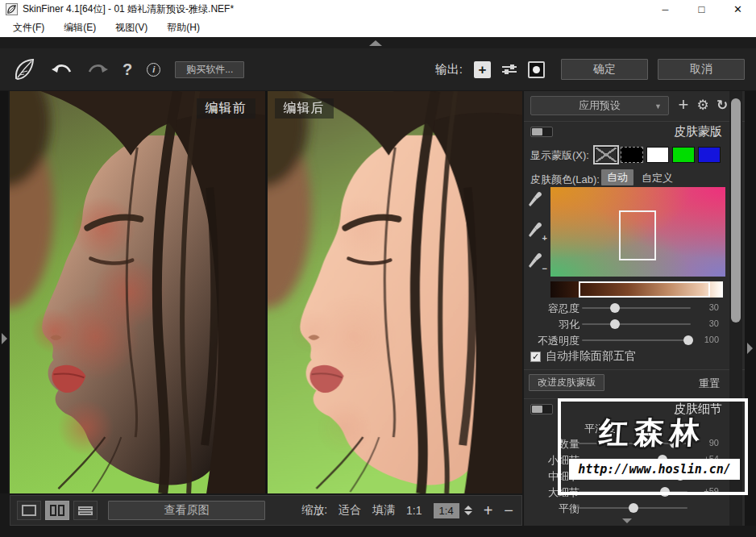 The image size is (756, 537). What do you see at coordinates (606, 155) in the screenshot?
I see `mask-swatch-none` at bounding box center [606, 155].